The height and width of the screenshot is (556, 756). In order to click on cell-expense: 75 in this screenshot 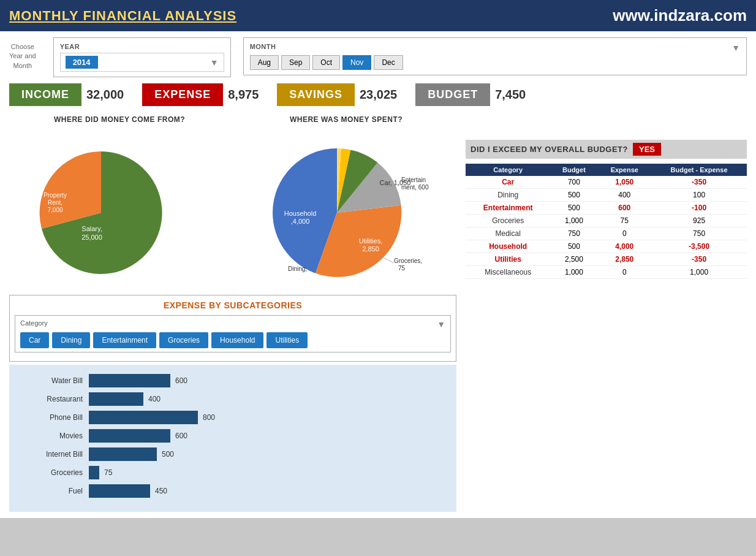, I will do `click(624, 221)`.